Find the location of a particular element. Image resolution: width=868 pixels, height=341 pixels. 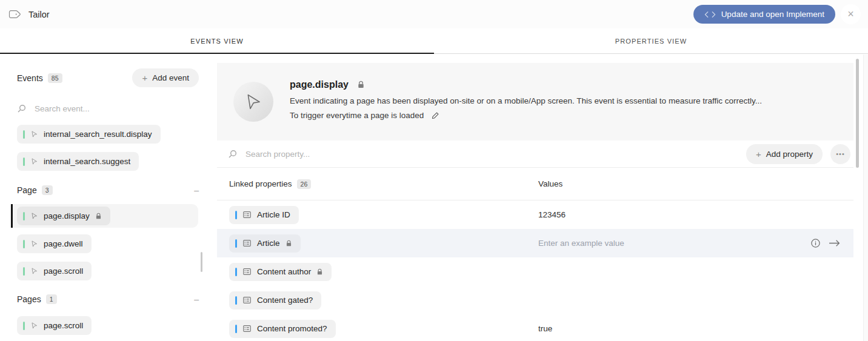

arrow-right-icon is located at coordinates (834, 243).